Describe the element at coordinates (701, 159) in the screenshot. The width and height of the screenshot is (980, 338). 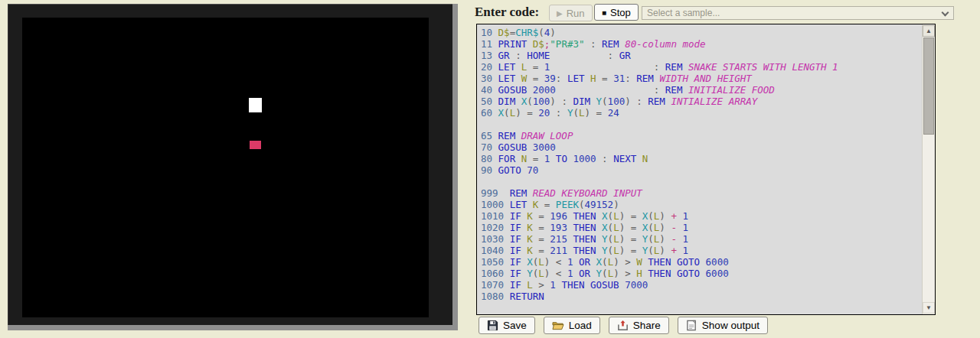
I see `code-line: 80 FOR N = 1 TO 1000 : NEXT N` at that location.